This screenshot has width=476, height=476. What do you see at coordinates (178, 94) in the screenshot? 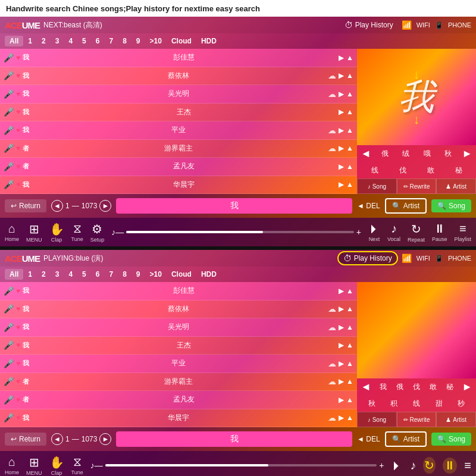
I see `song-row-1-2: 🎤 ♥ 我 吴光明 ☁ ▶ ▲` at bounding box center [178, 94].